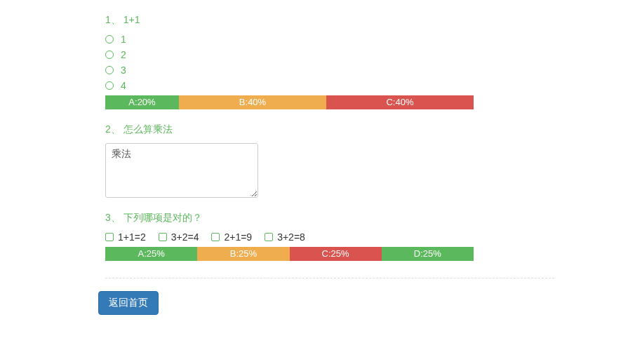 The height and width of the screenshot is (364, 642). Describe the element at coordinates (330, 278) in the screenshot. I see `divider` at that location.